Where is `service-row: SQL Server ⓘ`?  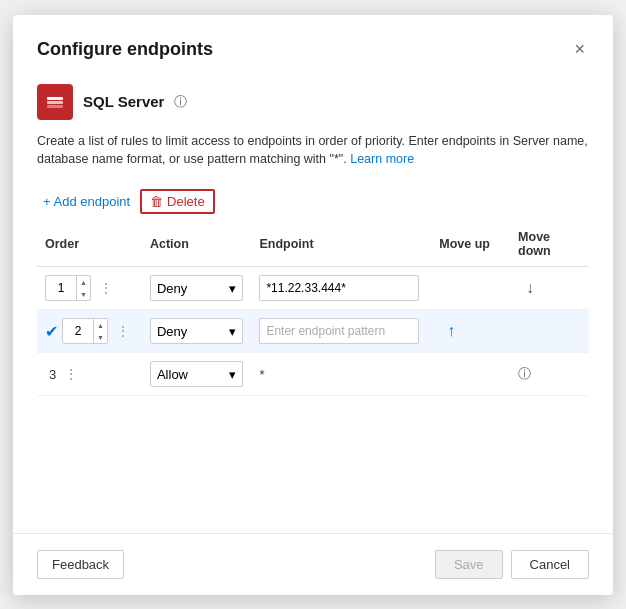
service-row: SQL Server ⓘ is located at coordinates (313, 102).